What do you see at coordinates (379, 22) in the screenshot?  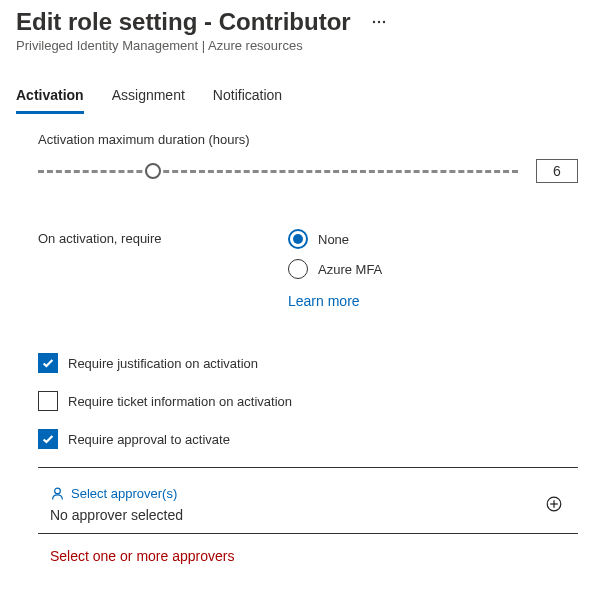 I see `more-icon` at bounding box center [379, 22].